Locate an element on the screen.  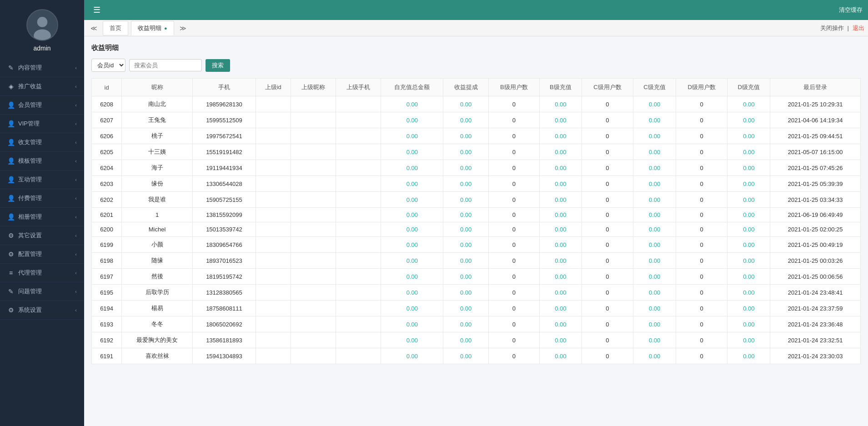
clear-cache-button: 清空缓存 is located at coordinates (851, 10).